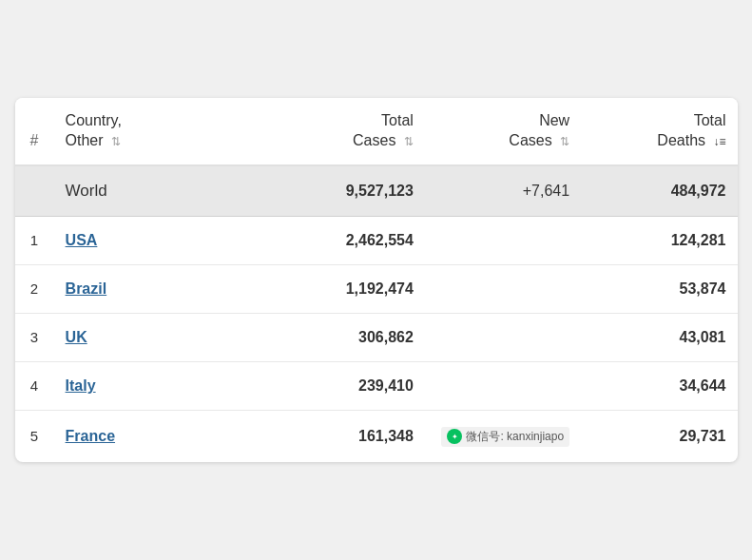 The height and width of the screenshot is (560, 752). I want to click on world-new-cases: +7,641, so click(503, 191).